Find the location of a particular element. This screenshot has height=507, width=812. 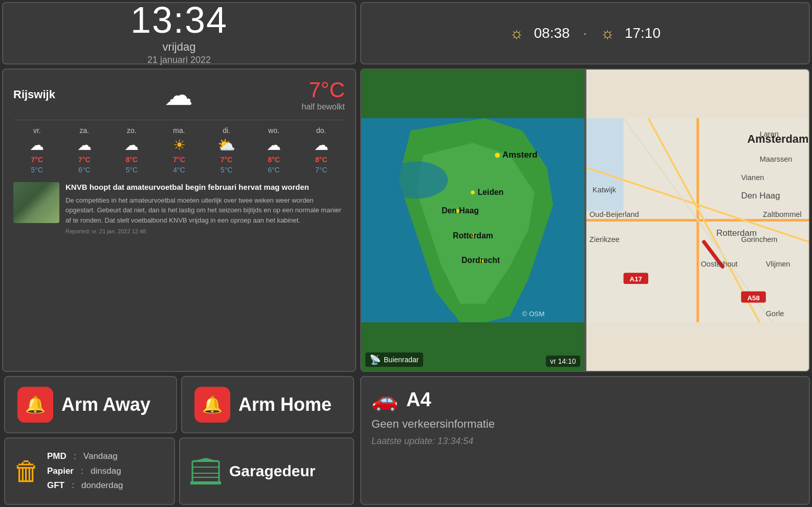

svg-text: Leiden is located at coordinates (490, 192).